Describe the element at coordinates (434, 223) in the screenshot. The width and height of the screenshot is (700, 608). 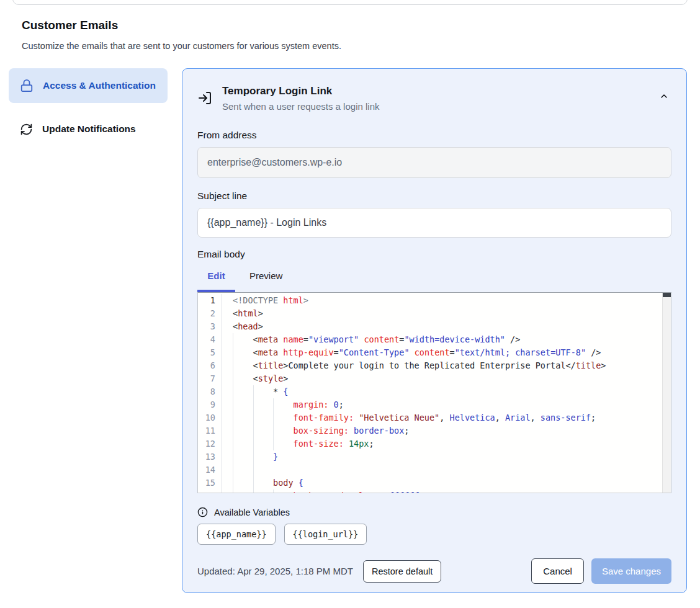
I see `subject-line-input` at that location.